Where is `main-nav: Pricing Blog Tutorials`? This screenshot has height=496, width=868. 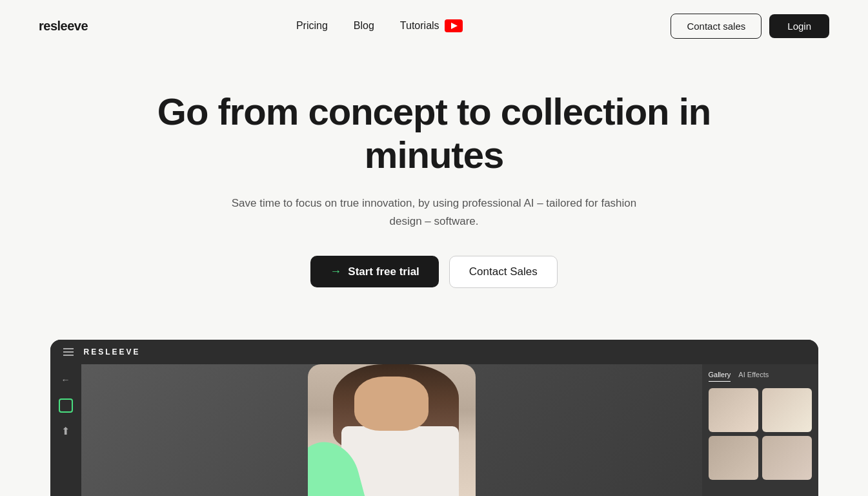 main-nav: Pricing Blog Tutorials is located at coordinates (379, 26).